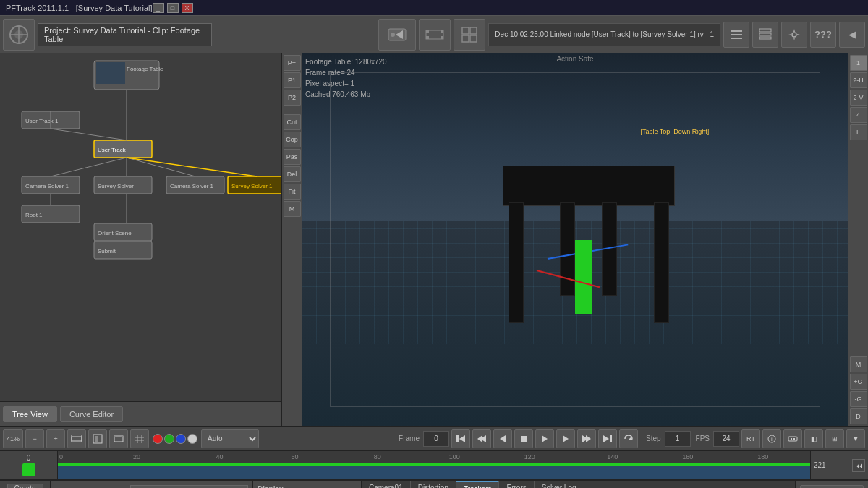 The height and width of the screenshot is (488, 868). What do you see at coordinates (560, 484) in the screenshot?
I see `tab-solver-log: Solver Log` at bounding box center [560, 484].